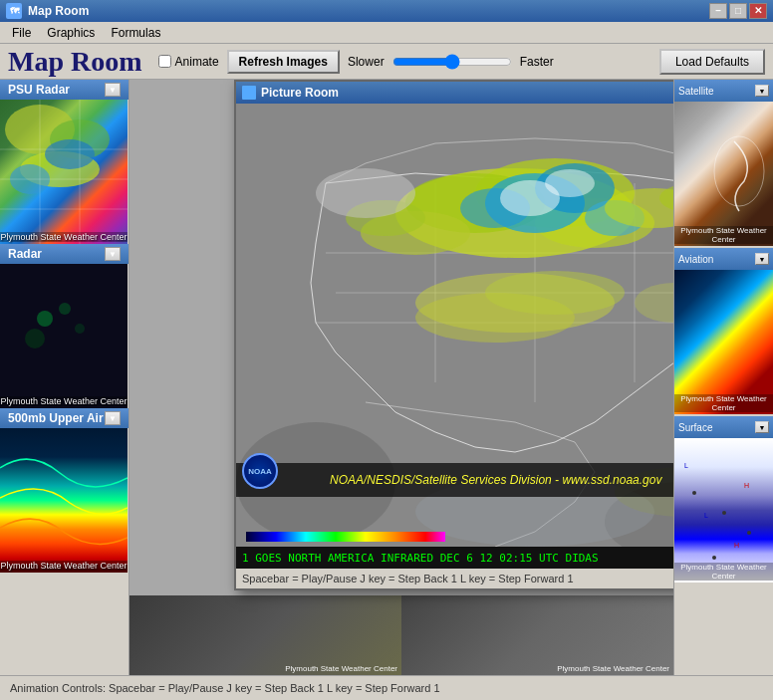 The height and width of the screenshot is (700, 773). Describe the element at coordinates (401, 635) in the screenshot. I see `bottom-strip: Plymouth State Weather Center Plymouth S…` at that location.